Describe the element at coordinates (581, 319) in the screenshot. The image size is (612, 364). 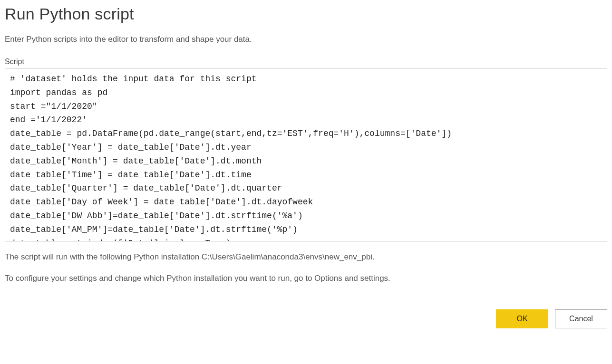
I see `cancel-button: Cancel` at that location.